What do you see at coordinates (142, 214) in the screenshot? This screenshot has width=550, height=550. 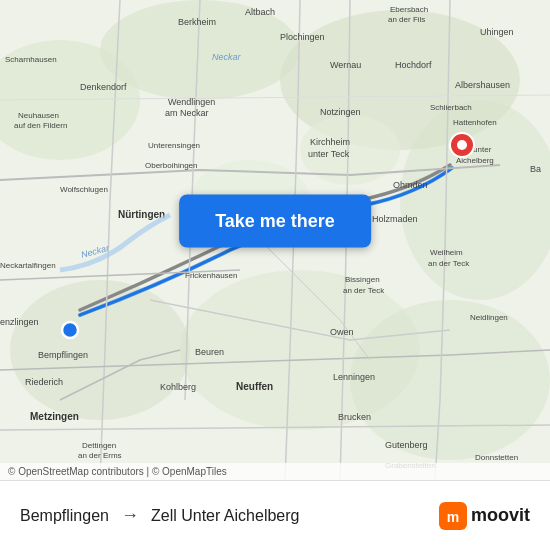 I see `svg-text: Nürtingen` at bounding box center [142, 214].